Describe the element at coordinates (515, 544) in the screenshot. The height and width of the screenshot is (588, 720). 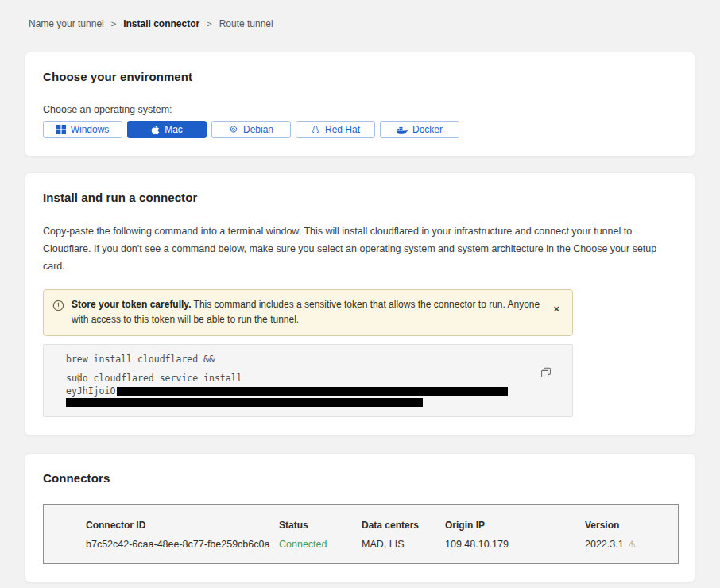
I see `origin-ip-value: 109.48.10.179` at that location.